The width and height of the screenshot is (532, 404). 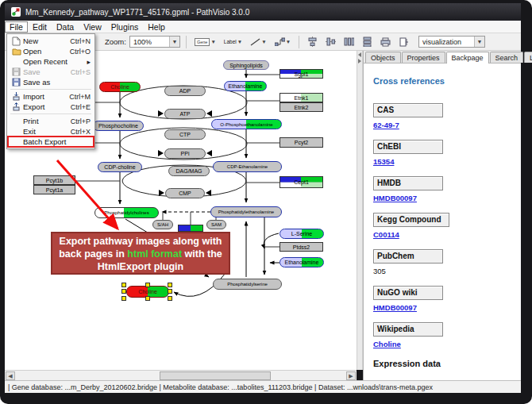 What do you see at coordinates (127, 213) in the screenshot?
I see `node-phosphatidylcholines: Phosphatidylcholines` at bounding box center [127, 213].